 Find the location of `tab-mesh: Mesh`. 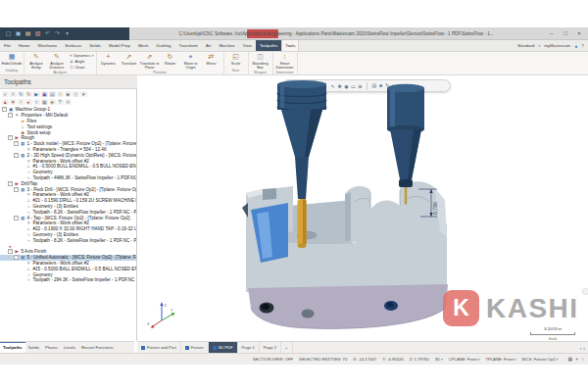

tab-mesh: Mesh is located at coordinates (143, 45).